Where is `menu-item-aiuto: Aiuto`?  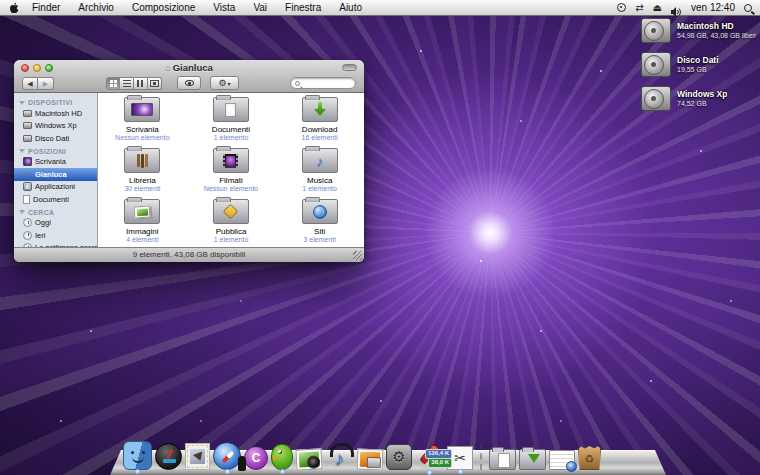
menu-item-aiuto: Aiuto is located at coordinates (350, 8).